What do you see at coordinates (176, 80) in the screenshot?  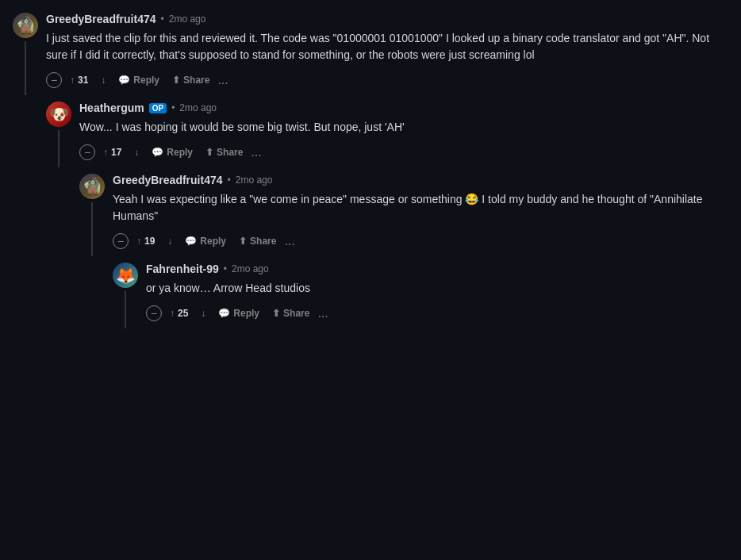 I see `share-icon-1: ⬆` at bounding box center [176, 80].